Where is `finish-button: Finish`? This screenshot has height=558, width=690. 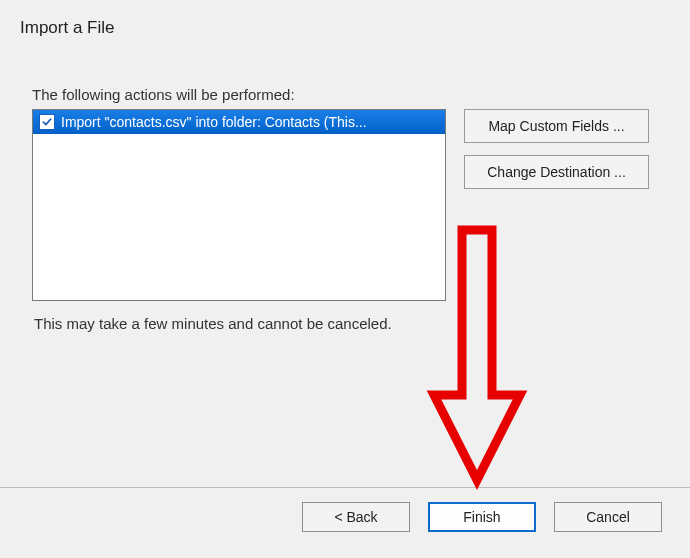
finish-button: Finish is located at coordinates (482, 517).